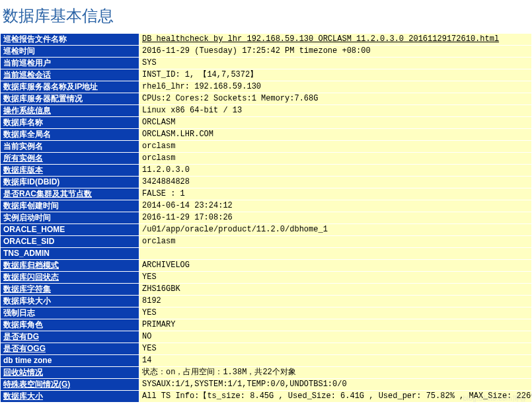  I want to click on table-row: 数据库字符集ZHS16GBK, so click(266, 290).